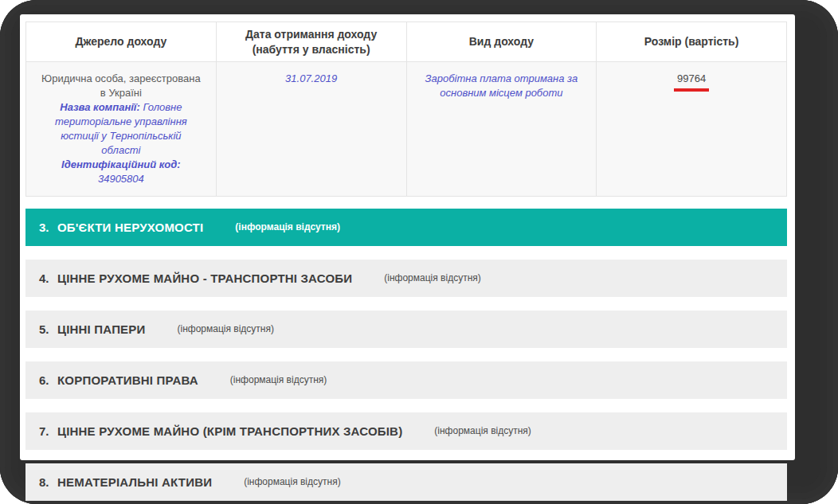 This screenshot has width=838, height=504. I want to click on income-type-value: Заробітна плата отримана за основним міс…, so click(502, 86).